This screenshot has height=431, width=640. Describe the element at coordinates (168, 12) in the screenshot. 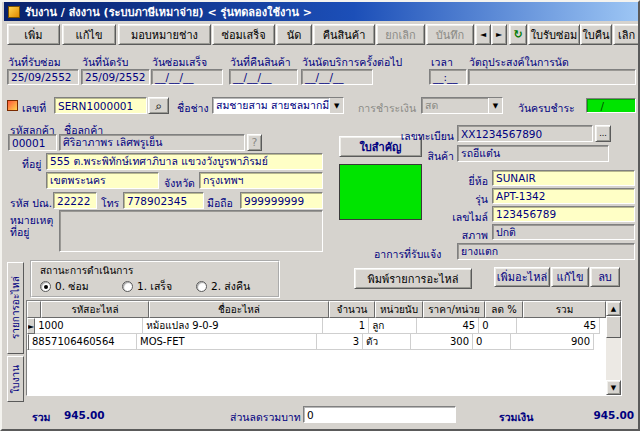

I see `window-title: รับงาน / ส่งงาน (ระบบภาษีเหมาจ่าย) < รุ่…` at that location.